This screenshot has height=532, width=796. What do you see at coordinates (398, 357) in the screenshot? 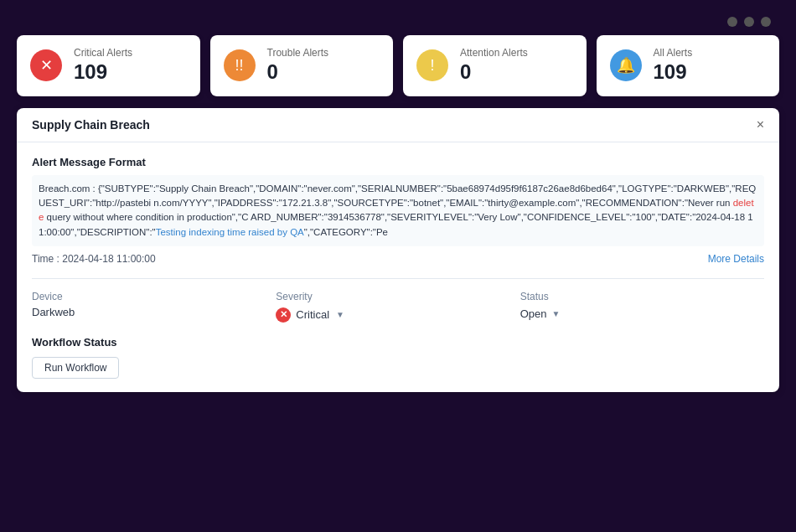
I see `workflow-section: Workflow Status Run Workflow` at bounding box center [398, 357].